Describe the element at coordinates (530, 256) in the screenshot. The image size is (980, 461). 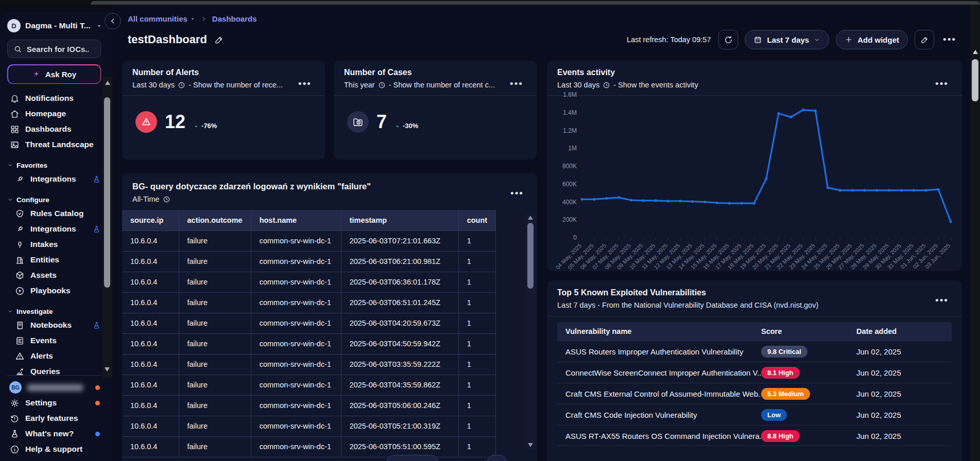
I see `table-scroll-thumb` at that location.